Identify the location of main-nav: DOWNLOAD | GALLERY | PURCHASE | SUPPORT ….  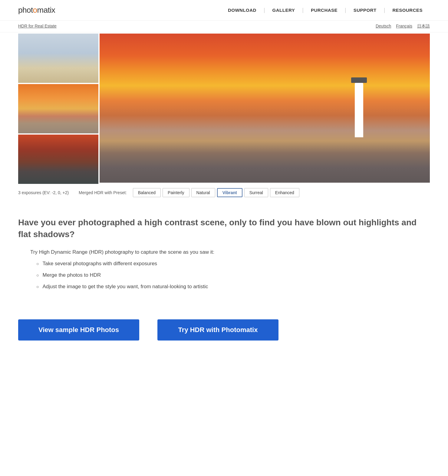
(325, 10).